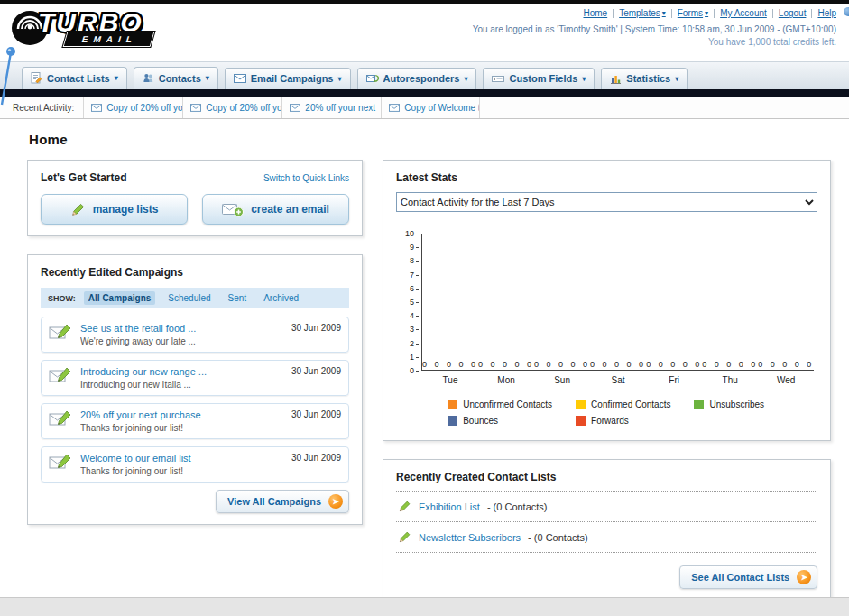  Describe the element at coordinates (623, 404) in the screenshot. I see `legend-item: Confirmed Contacts` at that location.